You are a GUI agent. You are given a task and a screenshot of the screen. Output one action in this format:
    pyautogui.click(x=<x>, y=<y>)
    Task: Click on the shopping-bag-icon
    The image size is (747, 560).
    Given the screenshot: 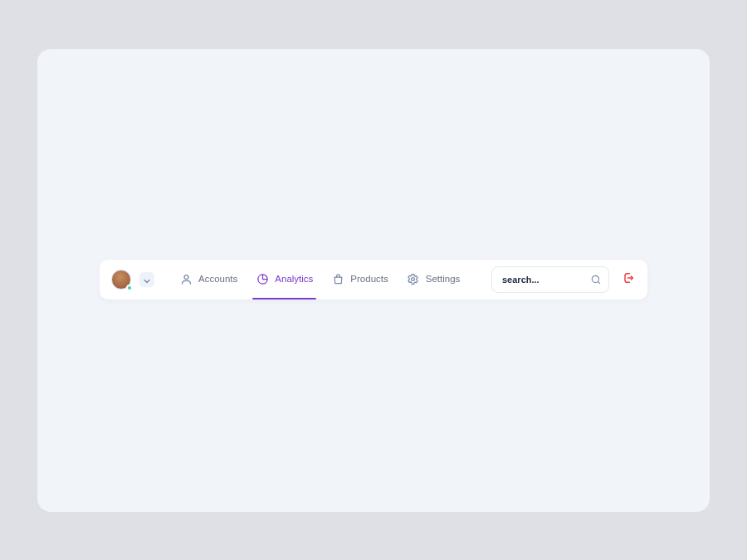 What is the action you would take?
    pyautogui.click(x=338, y=280)
    